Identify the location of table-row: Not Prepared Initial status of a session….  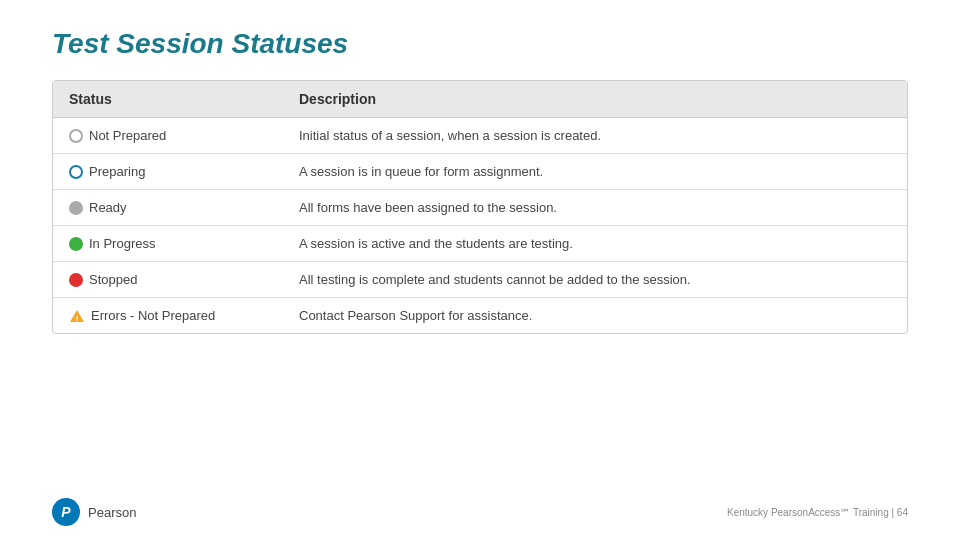
(480, 136).